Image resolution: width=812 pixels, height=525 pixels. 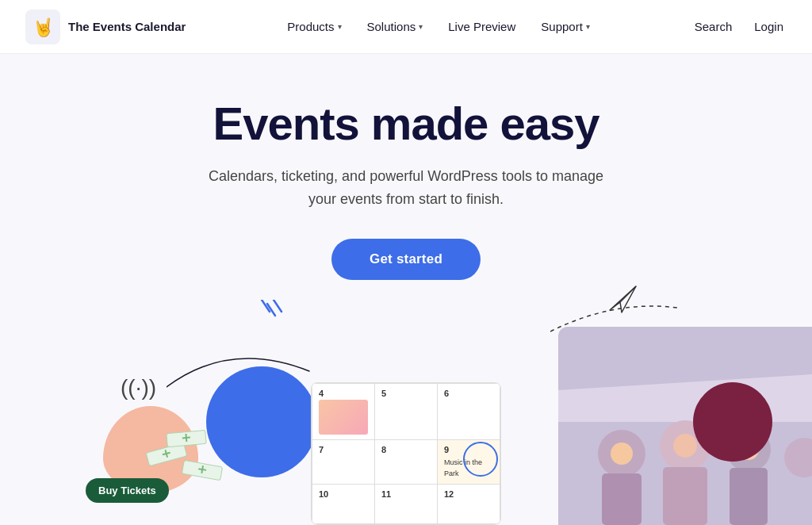 What do you see at coordinates (482, 27) in the screenshot?
I see `nav-item-live-preview: Live Preview` at bounding box center [482, 27].